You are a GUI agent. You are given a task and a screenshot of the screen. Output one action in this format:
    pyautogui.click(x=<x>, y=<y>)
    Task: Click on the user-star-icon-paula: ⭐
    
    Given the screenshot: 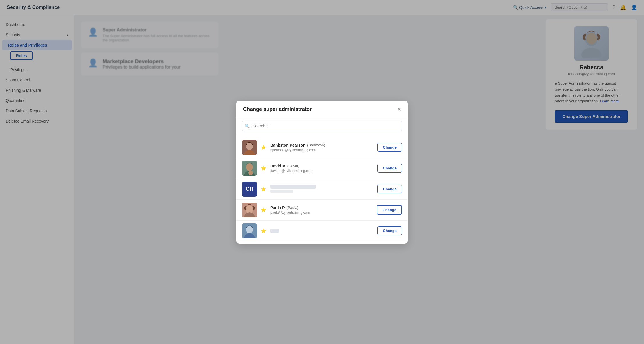 What is the action you would take?
    pyautogui.click(x=263, y=210)
    